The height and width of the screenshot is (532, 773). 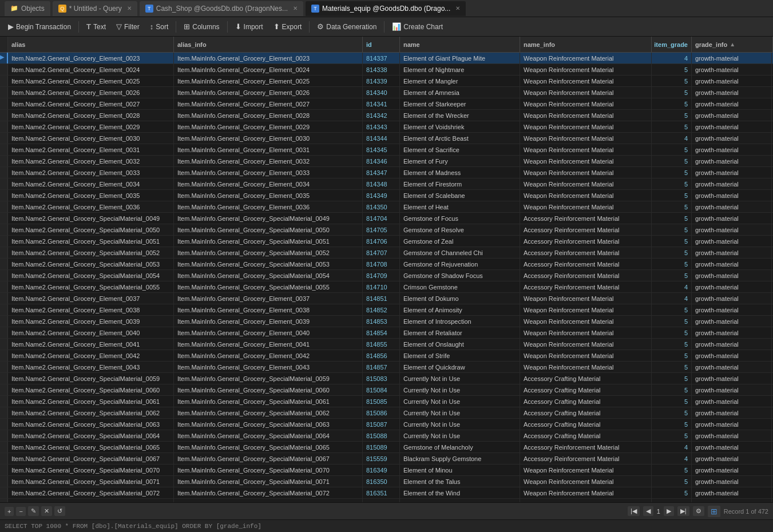 What do you see at coordinates (21, 511) in the screenshot?
I see `delete-row-button: −` at bounding box center [21, 511].